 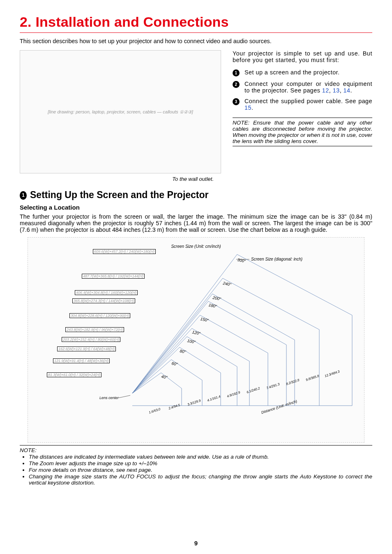 I want to click on section-heading: 1 Setting Up the Screen and the Projecto…, so click(x=196, y=195).